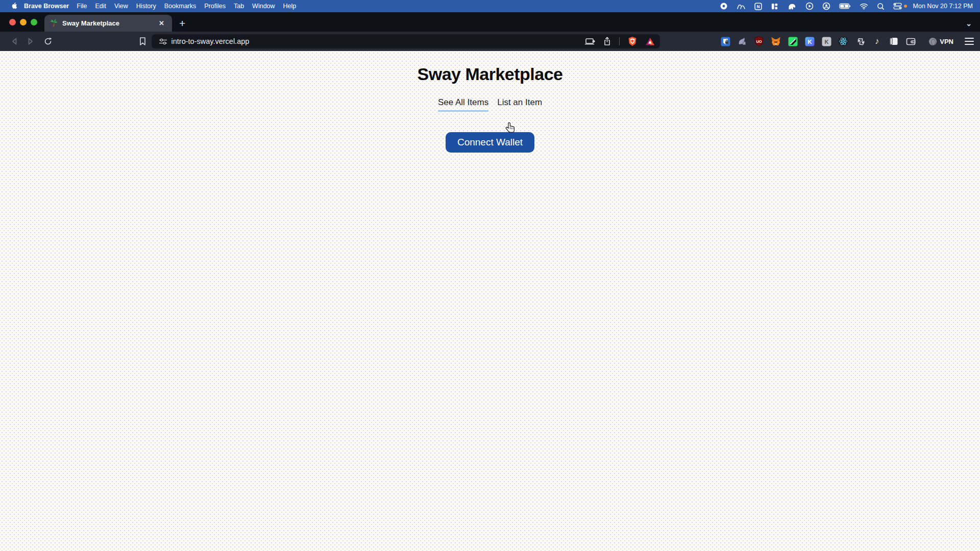  Describe the element at coordinates (741, 6) in the screenshot. I see `arc-icon` at that location.